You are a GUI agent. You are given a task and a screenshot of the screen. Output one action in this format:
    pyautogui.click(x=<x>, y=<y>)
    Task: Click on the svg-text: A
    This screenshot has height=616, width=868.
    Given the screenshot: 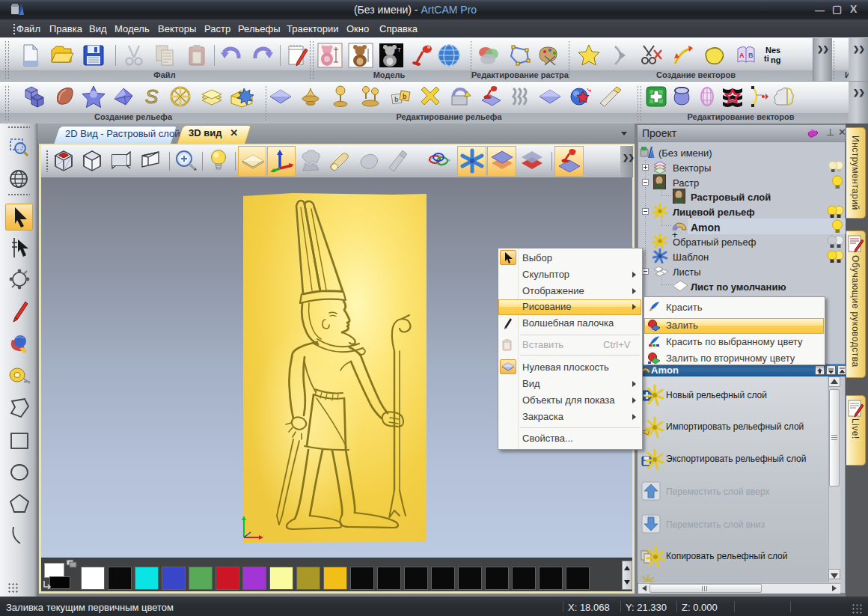 What is the action you would take?
    pyautogui.click(x=742, y=55)
    